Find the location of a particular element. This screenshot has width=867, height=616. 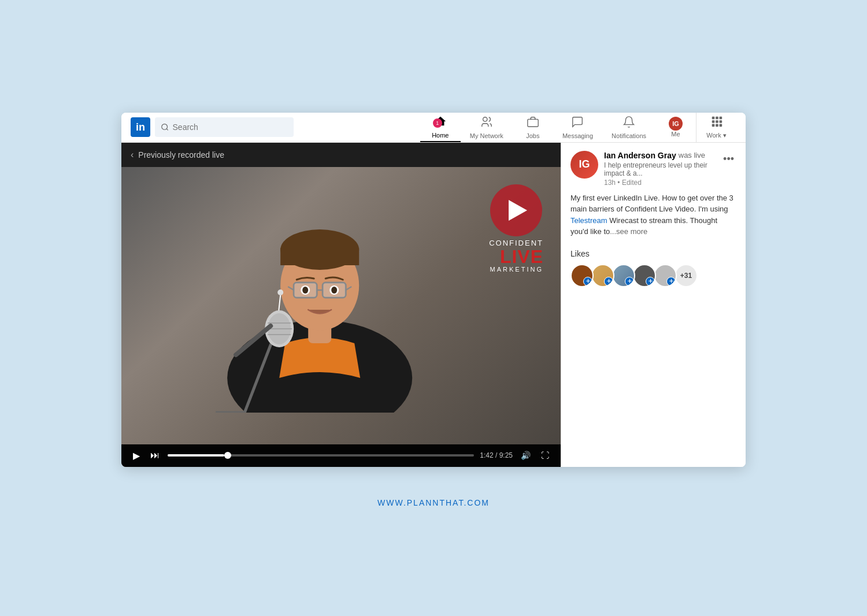

jobs-icon is located at coordinates (533, 124).